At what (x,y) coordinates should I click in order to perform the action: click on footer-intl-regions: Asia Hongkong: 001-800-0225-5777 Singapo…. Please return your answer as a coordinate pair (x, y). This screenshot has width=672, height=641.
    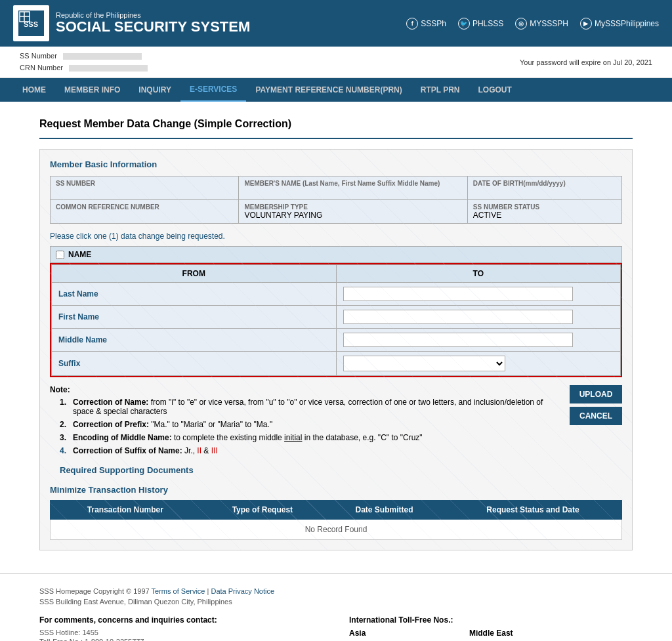
    Looking at the image, I should click on (491, 635).